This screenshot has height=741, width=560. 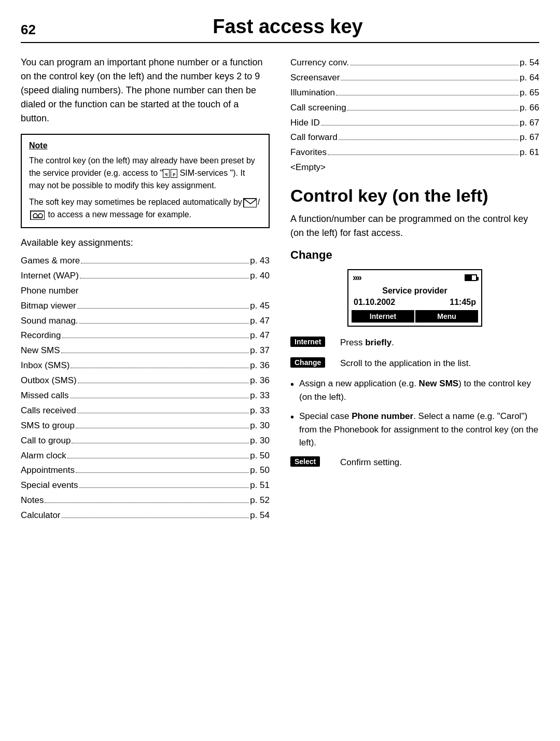 I want to click on list-item: Currency conv. p. 54, so click(x=415, y=63).